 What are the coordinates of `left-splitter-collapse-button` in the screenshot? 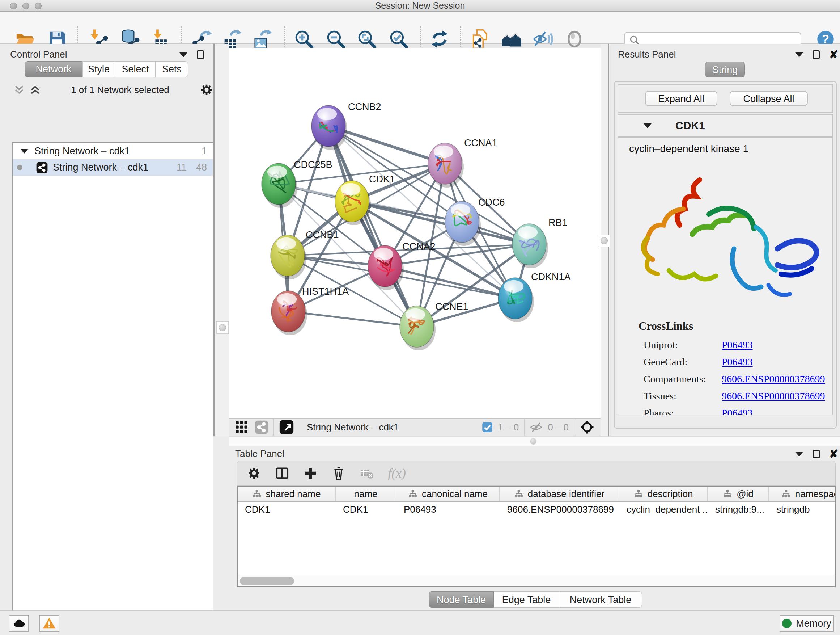 It's located at (223, 328).